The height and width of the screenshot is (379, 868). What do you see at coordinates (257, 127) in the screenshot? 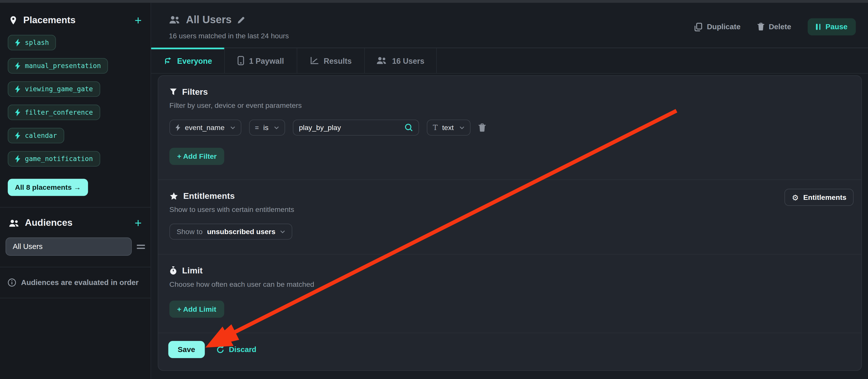
I see `equals-icon: =` at bounding box center [257, 127].